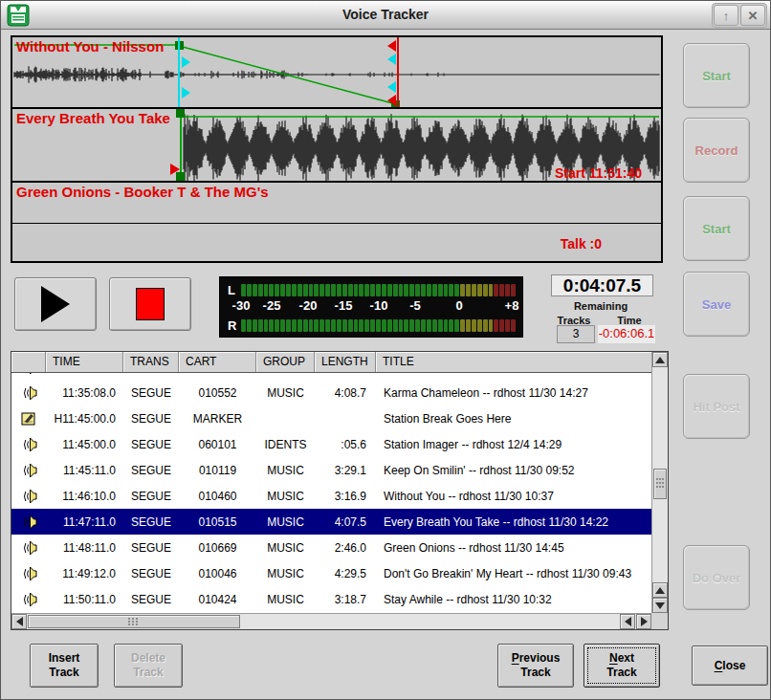  What do you see at coordinates (514, 361) in the screenshot?
I see `col-title: TITLE` at bounding box center [514, 361].